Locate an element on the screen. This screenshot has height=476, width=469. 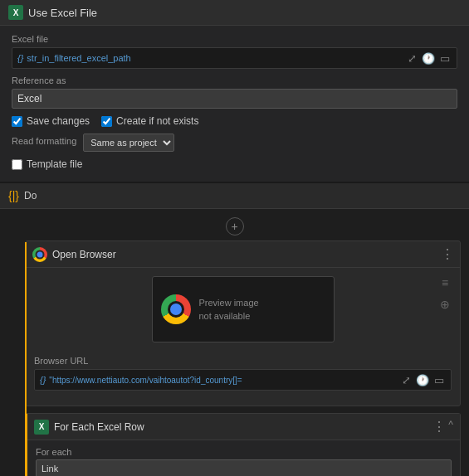
folder-icon: ▭ is located at coordinates (445, 58).